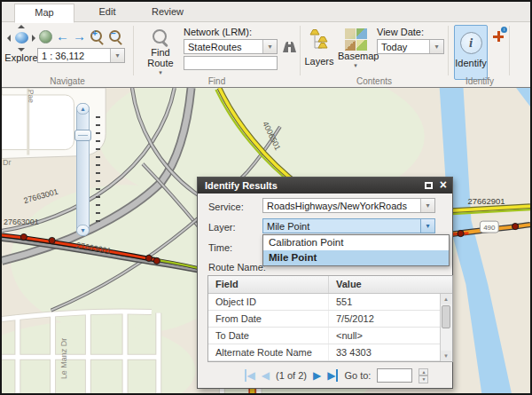 The width and height of the screenshot is (532, 395). Describe the element at coordinates (424, 380) in the screenshot. I see `spinner-down-icon: ▼` at that location.